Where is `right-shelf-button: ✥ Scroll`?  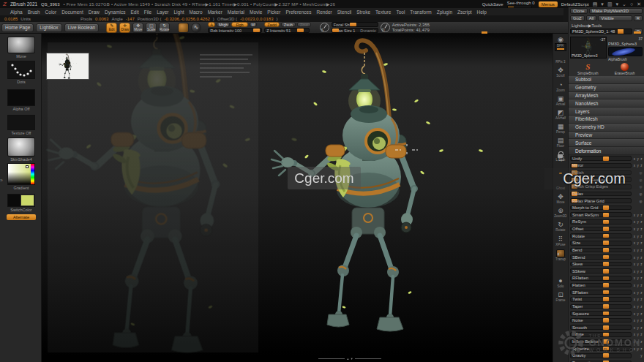 right-shelf-button: ✥ Scroll is located at coordinates (561, 73).